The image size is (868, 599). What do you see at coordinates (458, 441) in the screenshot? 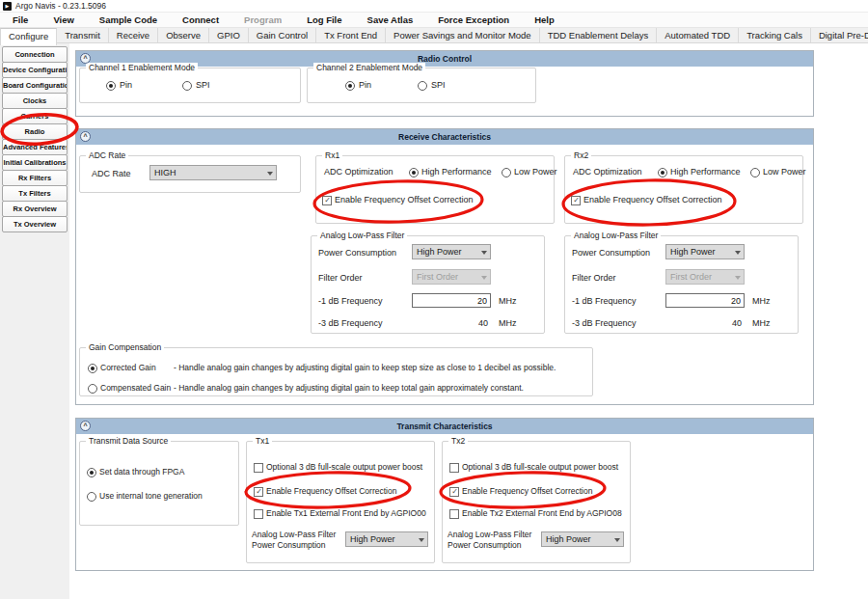
I see `tx2-legend: Tx2` at bounding box center [458, 441].